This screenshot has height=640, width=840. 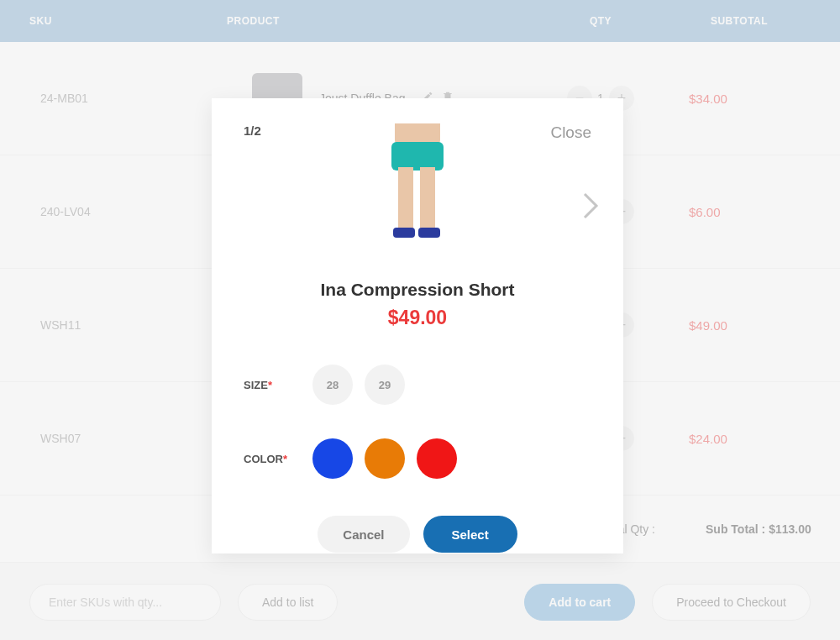 I want to click on color-option-row: COLOR*, so click(x=417, y=459).